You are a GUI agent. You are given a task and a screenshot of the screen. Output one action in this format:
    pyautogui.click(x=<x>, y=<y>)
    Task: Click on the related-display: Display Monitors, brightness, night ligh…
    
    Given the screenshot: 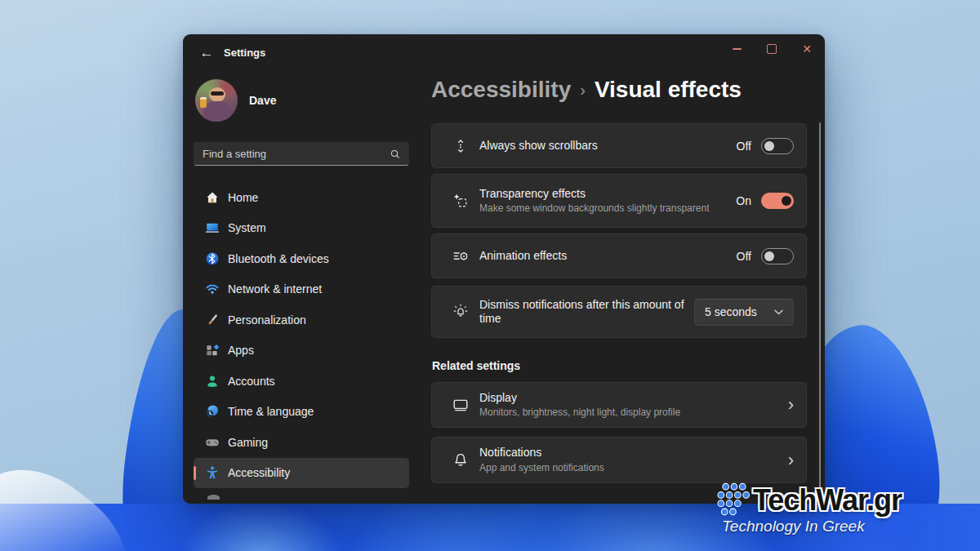 What is the action you would take?
    pyautogui.click(x=619, y=405)
    